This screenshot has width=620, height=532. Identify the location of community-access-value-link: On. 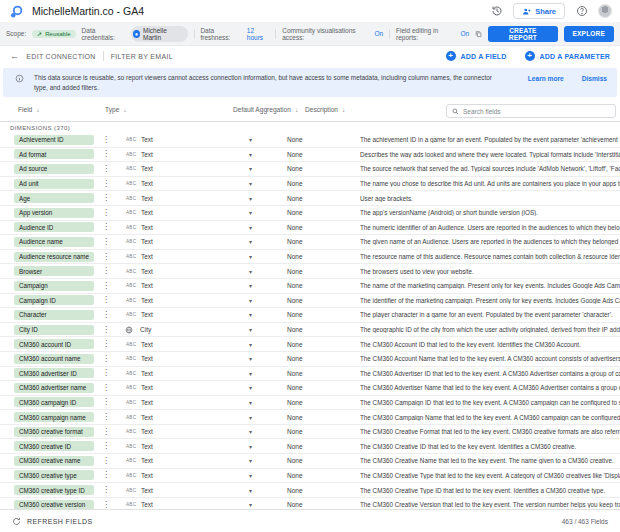
(380, 34).